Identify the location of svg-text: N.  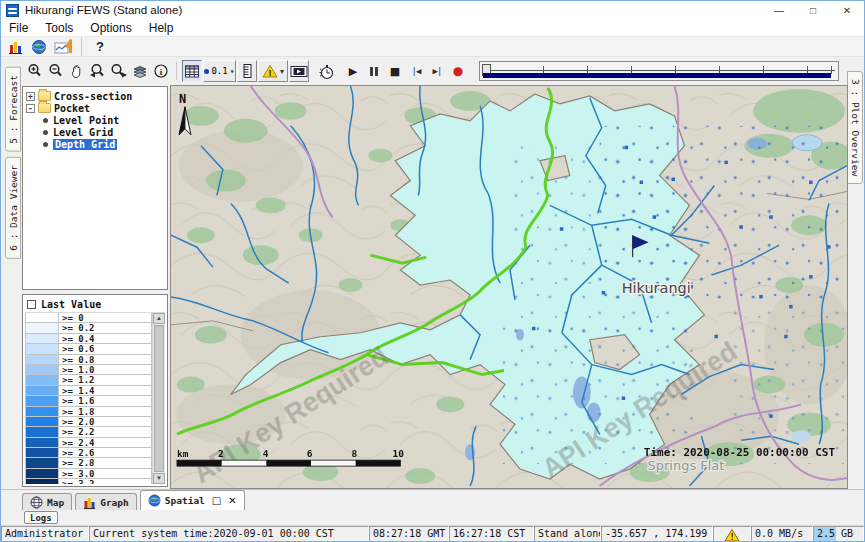
(182, 99).